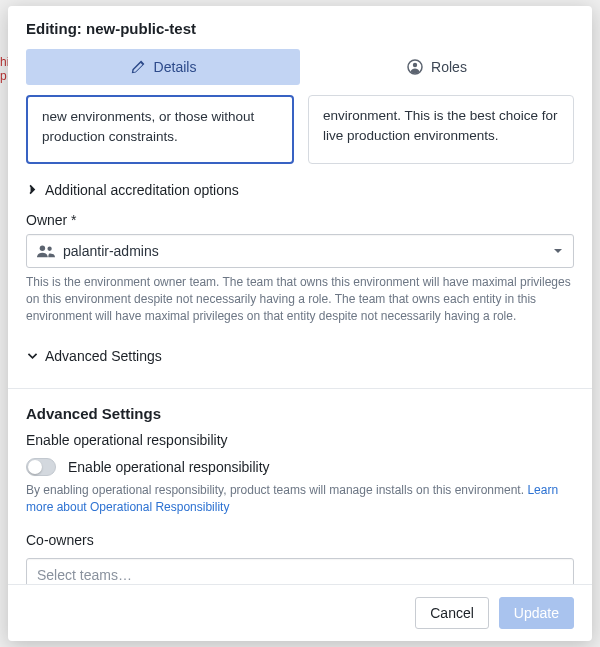 This screenshot has width=600, height=647. Describe the element at coordinates (452, 613) in the screenshot. I see `cancel-button: Cancel` at that location.